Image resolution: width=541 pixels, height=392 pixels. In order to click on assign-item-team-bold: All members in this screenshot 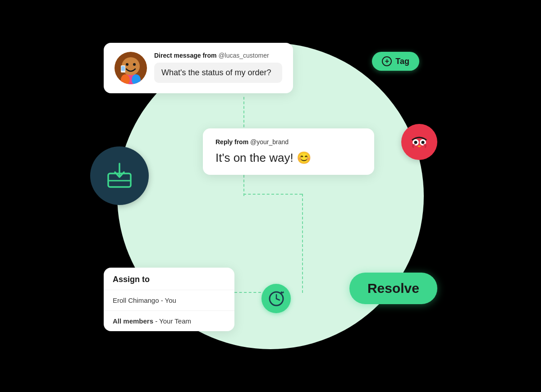, I will do `click(133, 321)`.